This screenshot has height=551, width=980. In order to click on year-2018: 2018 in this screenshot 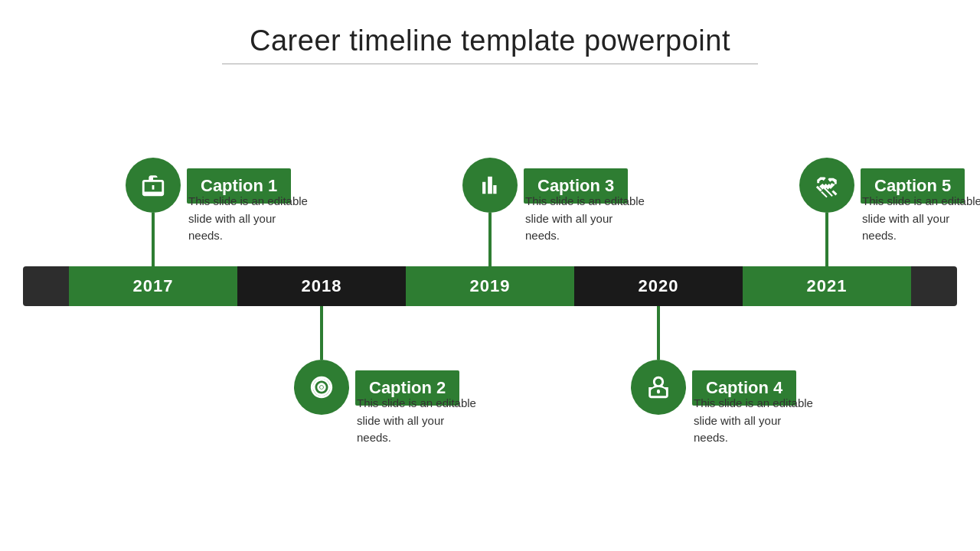, I will do `click(322, 286)`.